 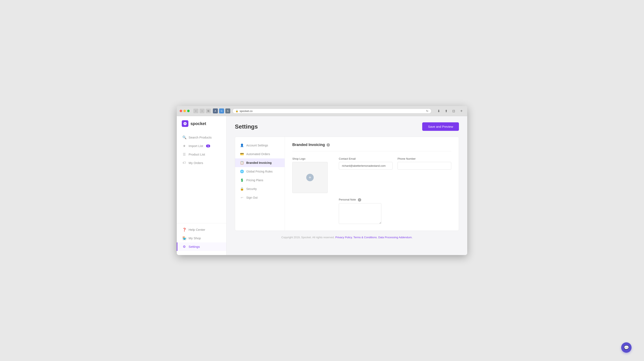 What do you see at coordinates (260, 171) in the screenshot?
I see `settings-nav-global-pricing: 🌐 Global Pricing Rules` at bounding box center [260, 171].